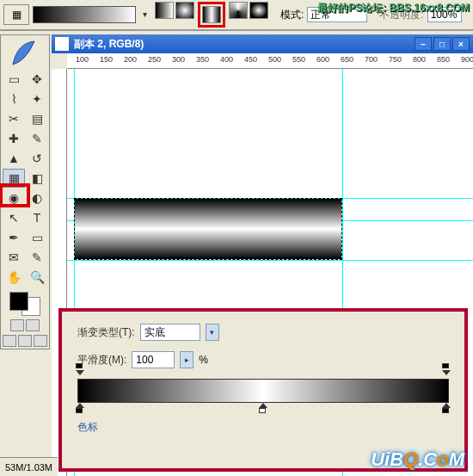 This screenshot has width=473, height=476. Describe the element at coordinates (263, 391) in the screenshot. I see `gradient-bar` at that location.